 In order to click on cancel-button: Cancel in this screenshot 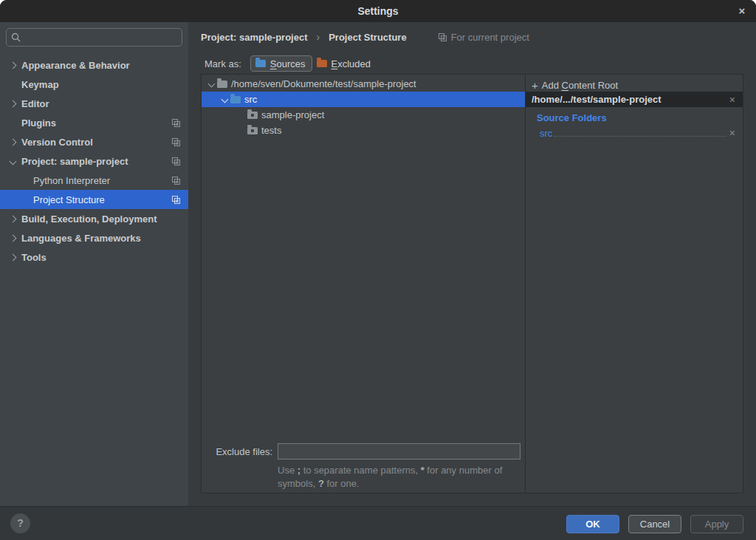, I will do `click(655, 524)`.